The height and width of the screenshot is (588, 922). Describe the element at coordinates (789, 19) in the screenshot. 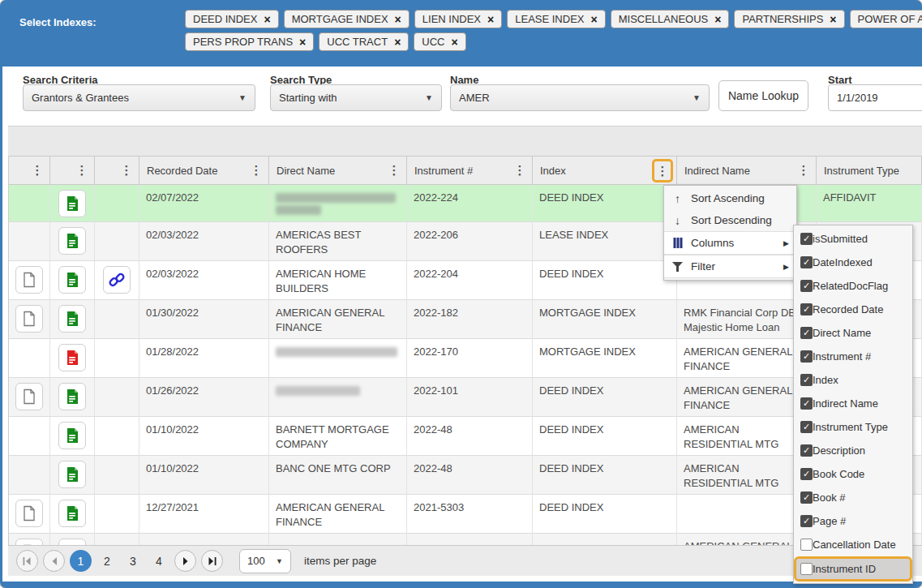

I see `index-tag: PARTNERSHIPS×` at that location.